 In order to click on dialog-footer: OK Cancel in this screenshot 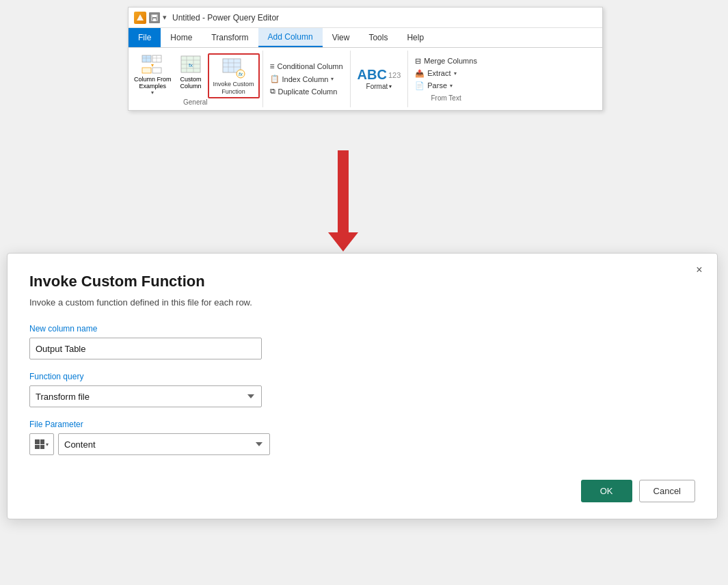, I will do `click(362, 491)`.